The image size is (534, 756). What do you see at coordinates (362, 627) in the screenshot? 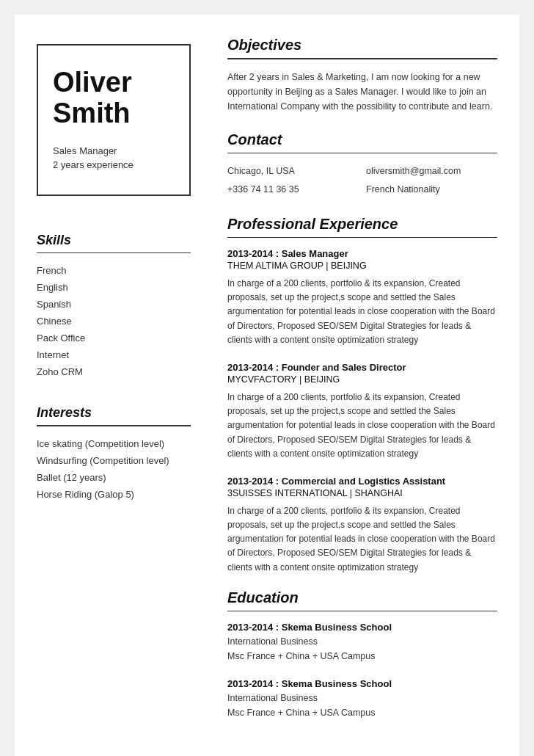
I see `edu1-title: 2013-2014 : Skema Business School` at bounding box center [362, 627].